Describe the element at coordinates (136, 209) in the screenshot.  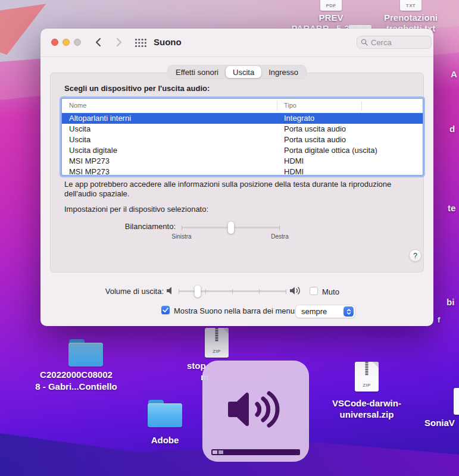
I see `settings-label: Impostazioni per il dispositivo selezion…` at that location.